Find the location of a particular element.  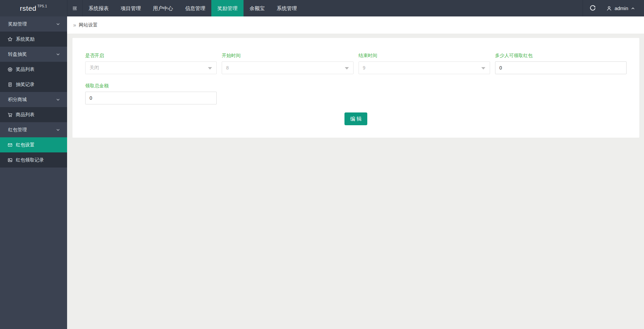

sidebar-item-lottery-records: 抽奖记录 is located at coordinates (34, 85).